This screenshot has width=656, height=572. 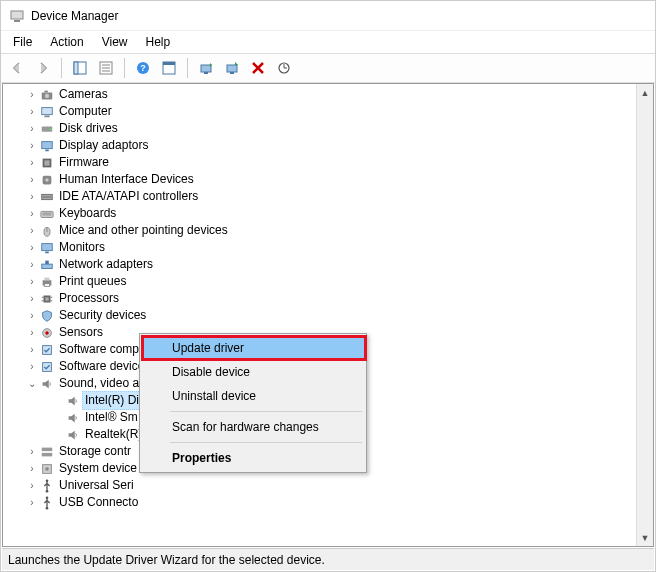 What do you see at coordinates (253, 403) in the screenshot?
I see `context-menu: Update driverDisable deviceUninstall dev…` at bounding box center [253, 403].